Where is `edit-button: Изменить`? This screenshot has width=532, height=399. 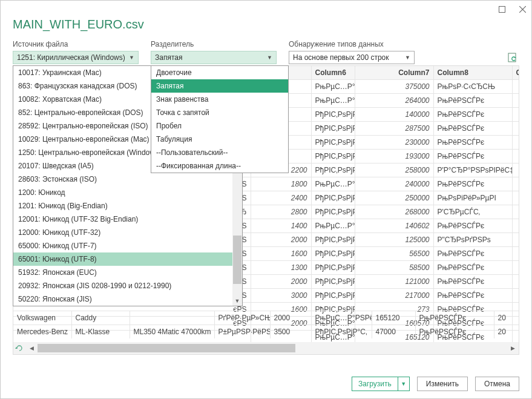 edit-button: Изменить is located at coordinates (442, 384).